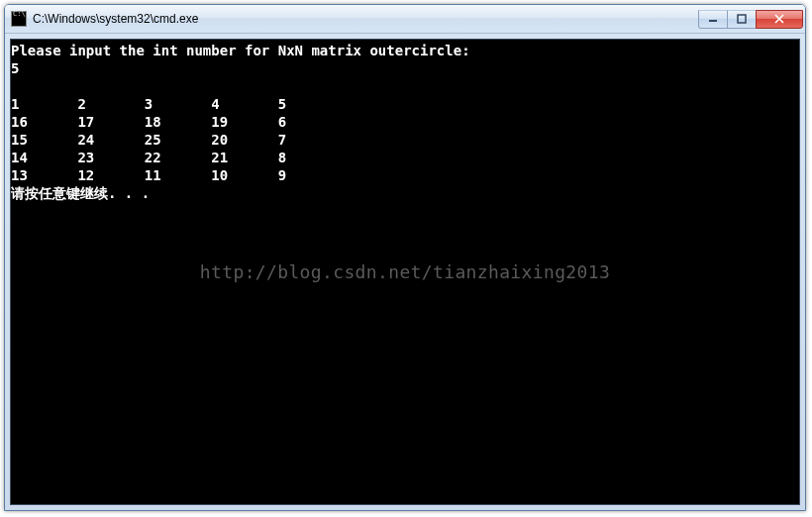 This screenshot has height=517, width=812. Describe the element at coordinates (713, 20) in the screenshot. I see `minimize-button` at that location.